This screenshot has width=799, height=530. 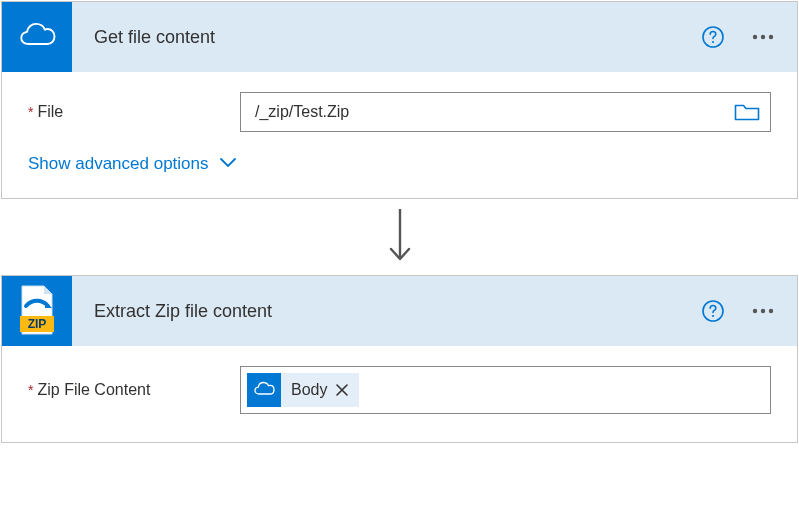 What do you see at coordinates (386, 38) in the screenshot?
I see `card-title: Get file content` at bounding box center [386, 38].